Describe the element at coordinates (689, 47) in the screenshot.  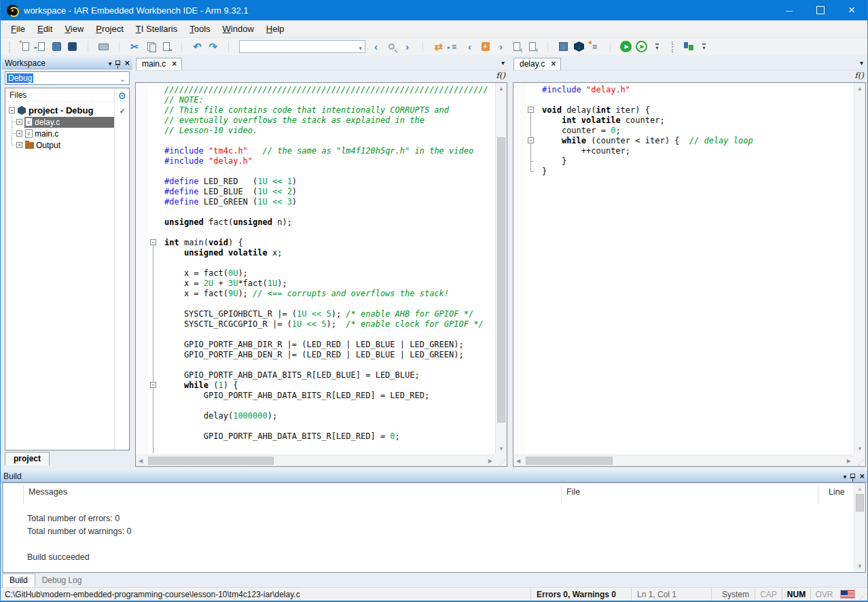
I see `build-configuration-button` at that location.